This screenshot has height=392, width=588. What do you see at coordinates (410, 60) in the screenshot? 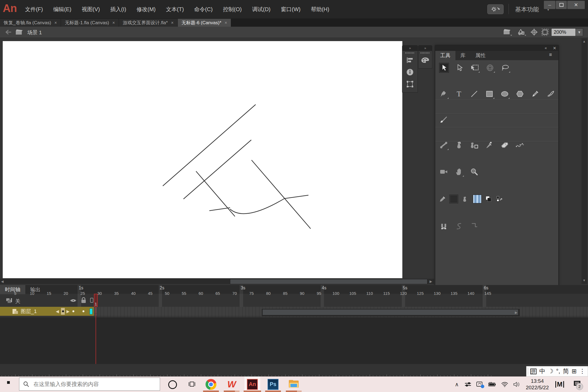
I see `align-panel-button` at bounding box center [410, 60].